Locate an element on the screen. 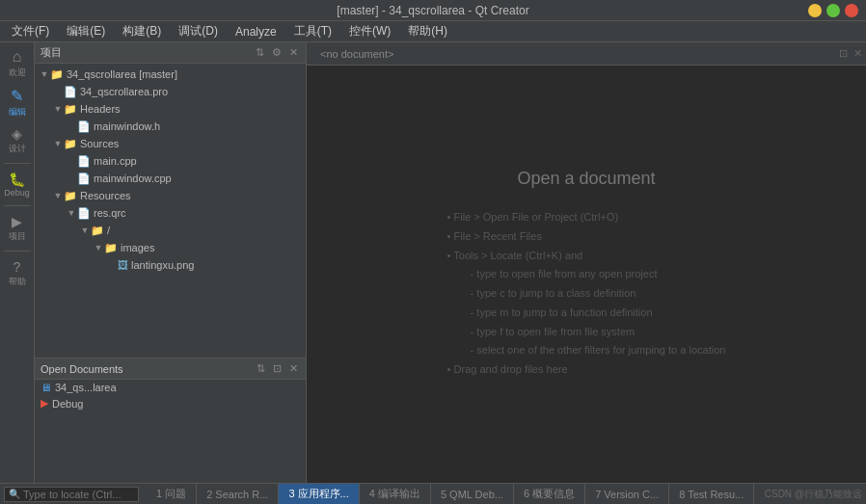 The width and height of the screenshot is (866, 504). editor-tabs: <no document> ⊡ ✕ is located at coordinates (586, 54).